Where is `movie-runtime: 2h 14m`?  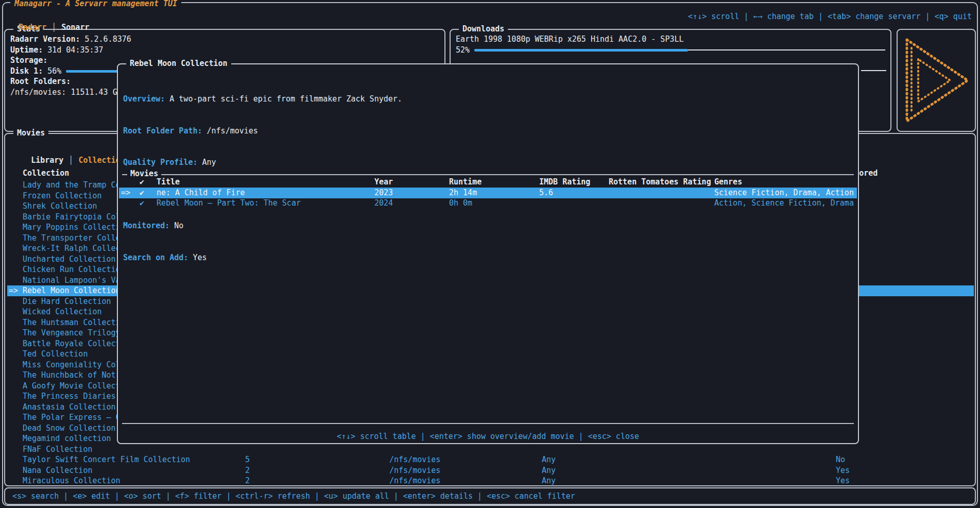
movie-runtime: 2h 14m is located at coordinates (463, 193).